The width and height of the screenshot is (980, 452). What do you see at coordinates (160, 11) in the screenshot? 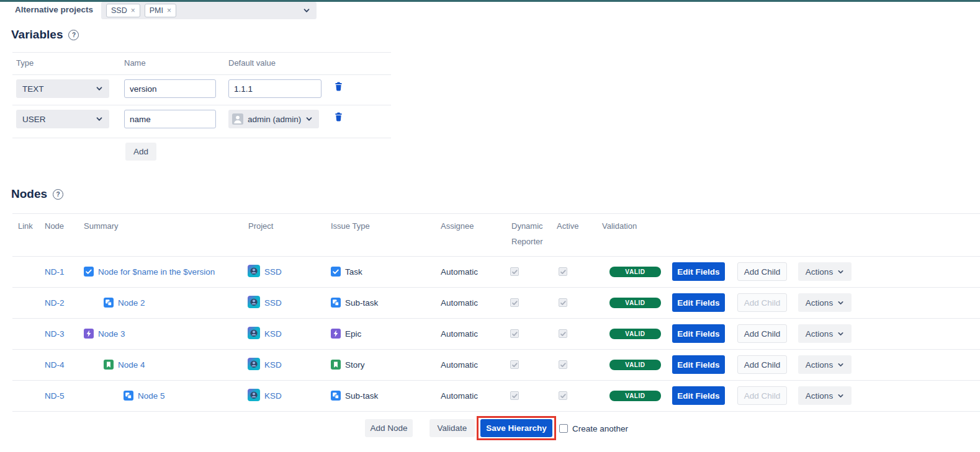
I see `project-tag-pmi: PMI ×` at bounding box center [160, 11].